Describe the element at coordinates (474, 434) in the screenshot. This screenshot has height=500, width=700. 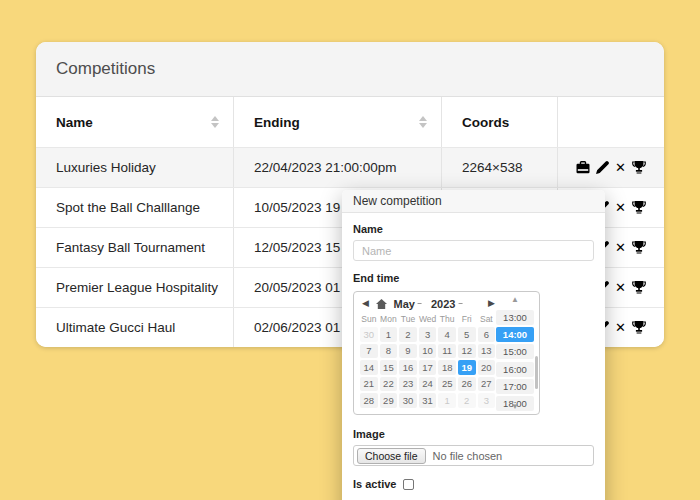
I see `image-label: Image` at that location.